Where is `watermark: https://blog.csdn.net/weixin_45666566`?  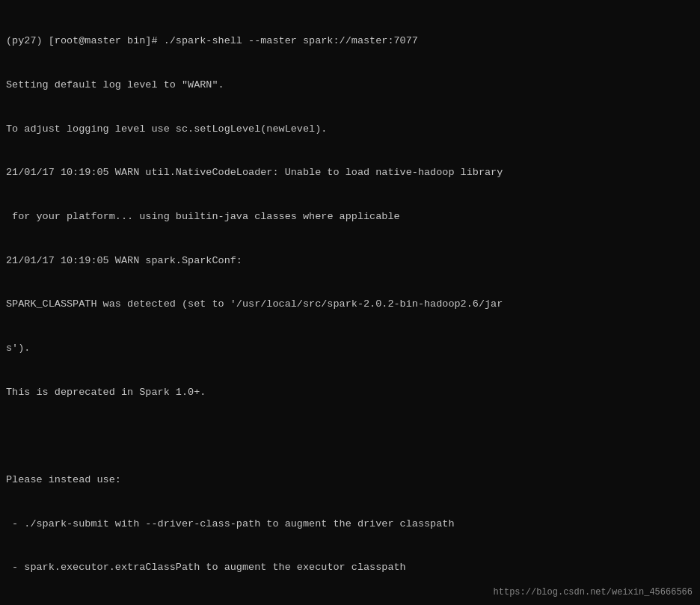 watermark: https://blog.csdn.net/weixin_45666566 is located at coordinates (593, 592).